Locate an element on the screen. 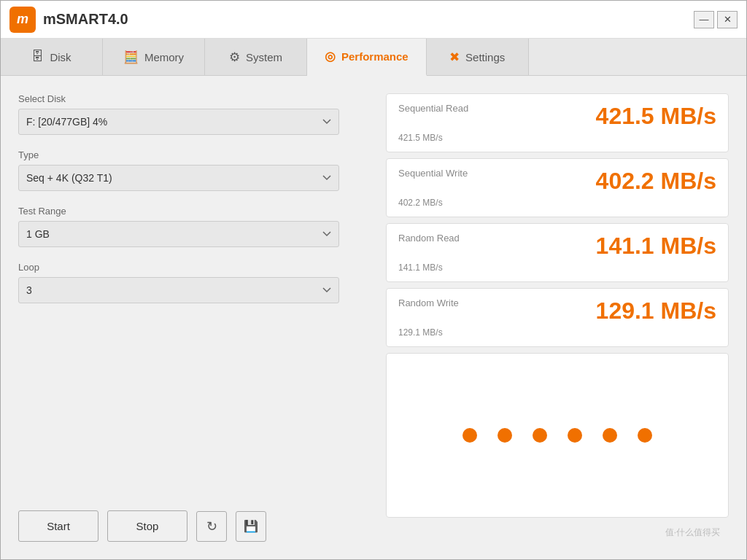 This screenshot has width=747, height=560. rand-read-value-large: 141.1 MB/s is located at coordinates (657, 246).